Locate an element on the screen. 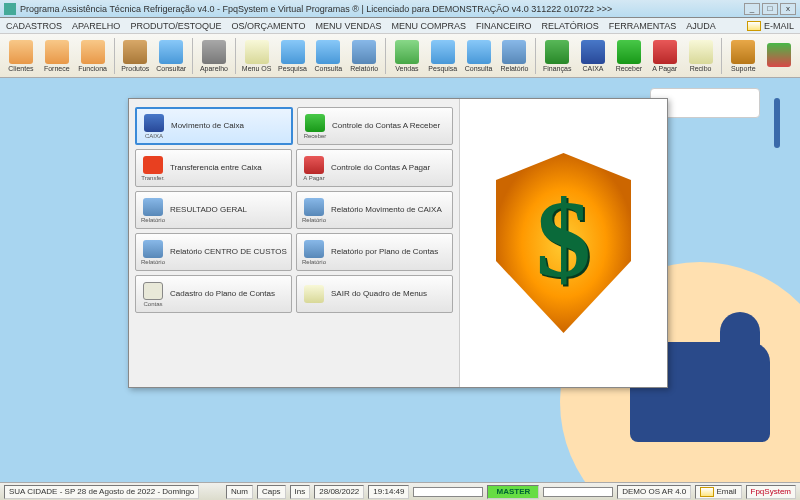 The width and height of the screenshot is (800, 500). menu-os-orcamento: OS/ORÇAMENTO is located at coordinates (269, 26).